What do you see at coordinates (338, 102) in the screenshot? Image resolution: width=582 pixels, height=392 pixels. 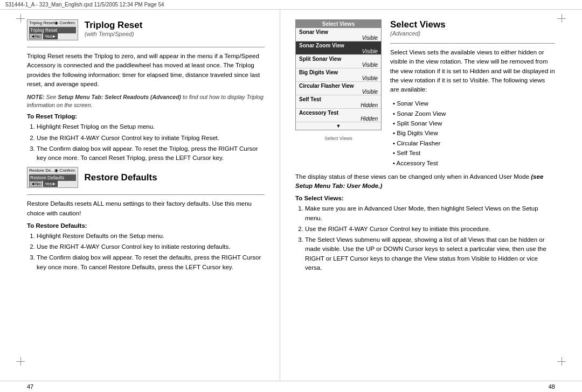 I see `sv-row-self-test: Self Test Hidden` at bounding box center [338, 102].